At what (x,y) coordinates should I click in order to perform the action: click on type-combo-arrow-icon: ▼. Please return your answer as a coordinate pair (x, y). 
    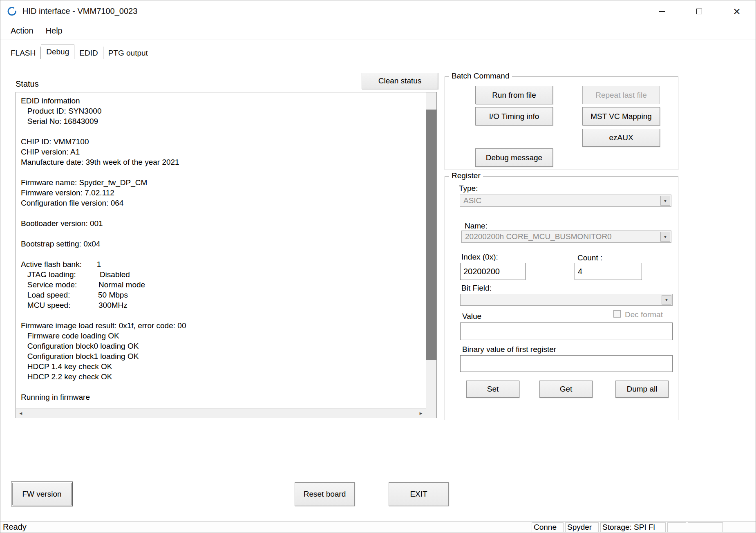
    Looking at the image, I should click on (665, 201).